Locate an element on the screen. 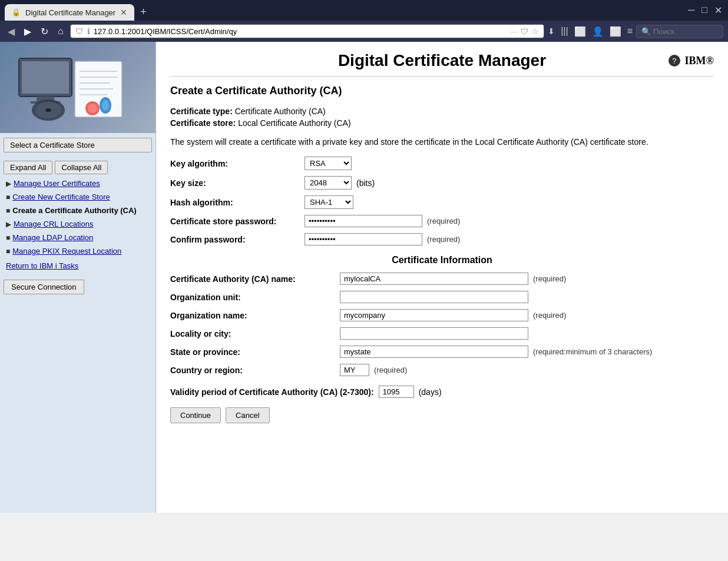 The height and width of the screenshot is (561, 728). menu-icon: ≡ is located at coordinates (630, 31).